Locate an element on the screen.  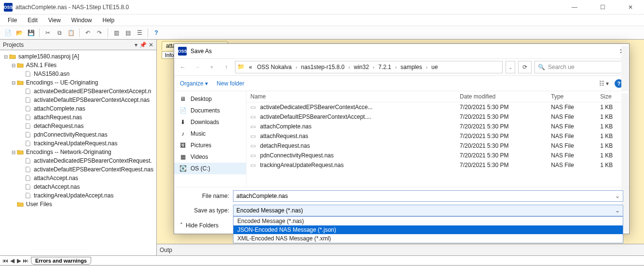
tool-icon: ▤ is located at coordinates (128, 33).